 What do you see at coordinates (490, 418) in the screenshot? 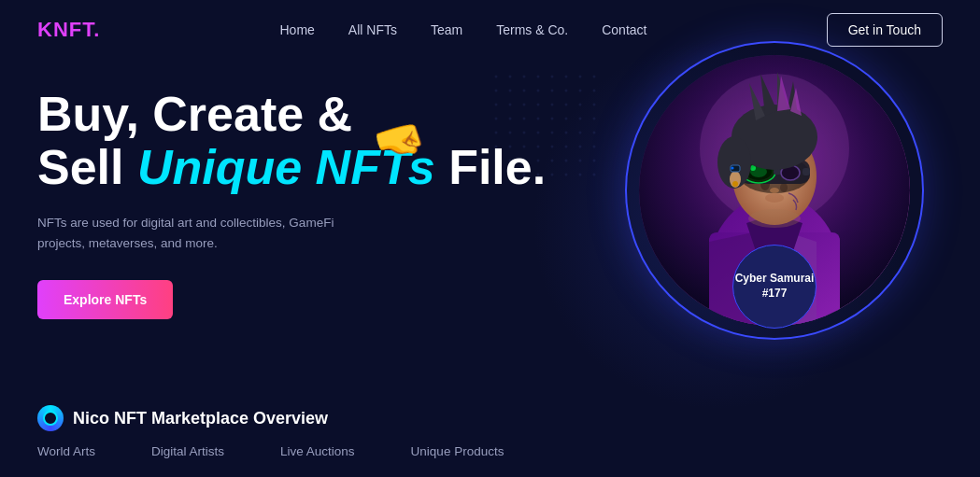
I see `marketplace-header: Nico NFT Marketplace Overview` at bounding box center [490, 418].